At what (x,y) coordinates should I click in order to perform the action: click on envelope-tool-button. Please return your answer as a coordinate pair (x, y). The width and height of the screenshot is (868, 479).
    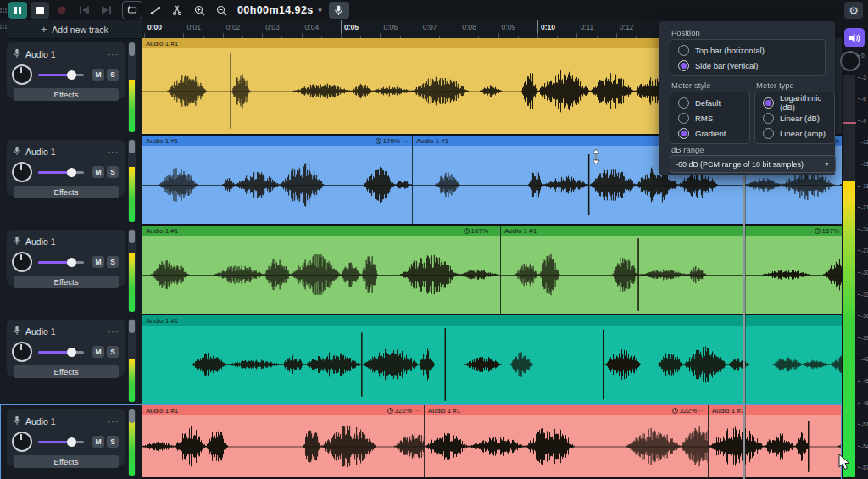
    Looking at the image, I should click on (155, 10).